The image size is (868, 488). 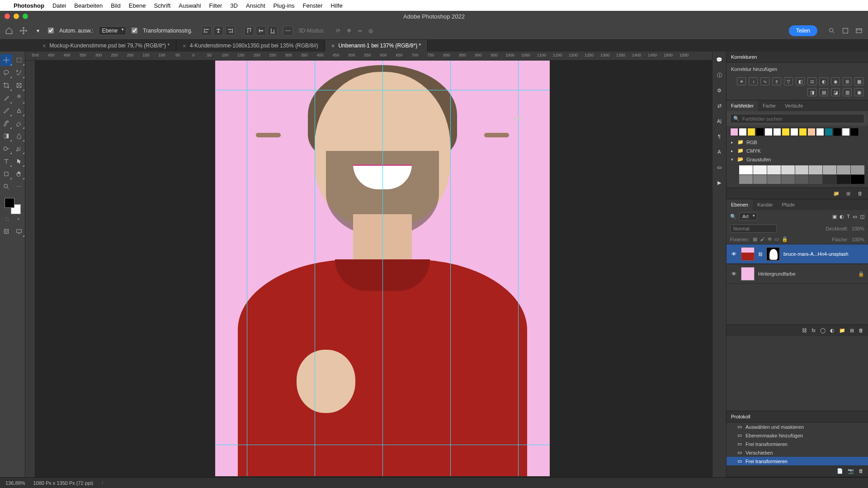 I want to click on menu-datei: Datei, so click(x=59, y=5).